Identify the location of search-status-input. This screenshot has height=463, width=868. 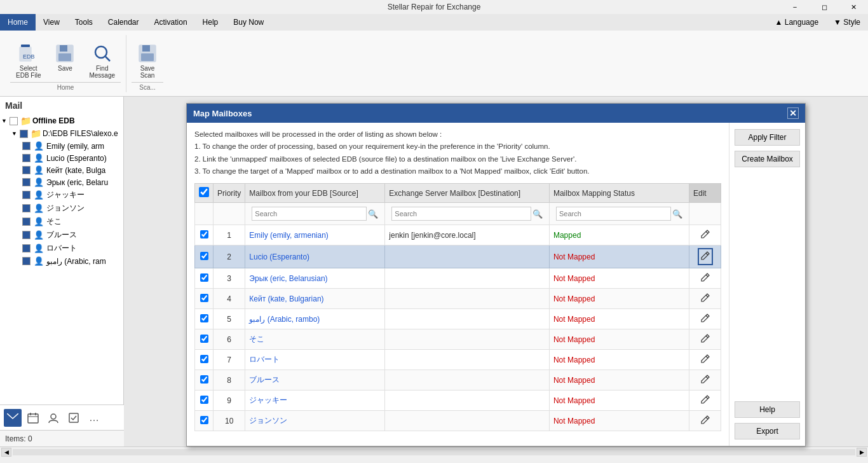
(614, 214).